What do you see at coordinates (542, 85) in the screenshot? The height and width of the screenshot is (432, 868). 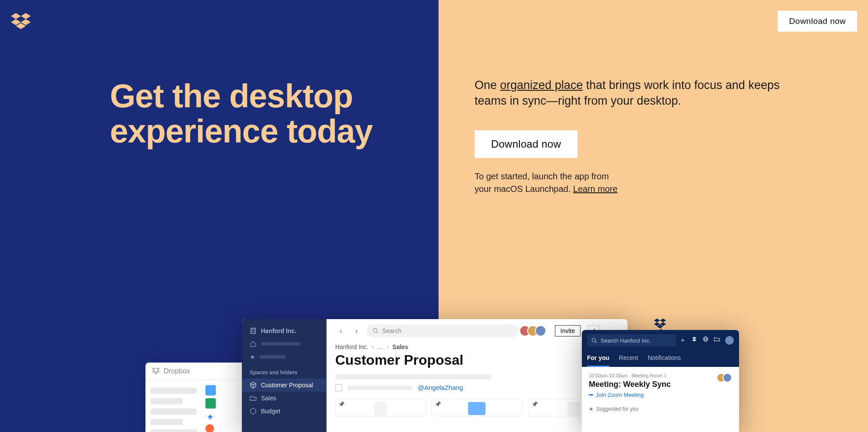 I see `organized-place-link: organized place` at bounding box center [542, 85].